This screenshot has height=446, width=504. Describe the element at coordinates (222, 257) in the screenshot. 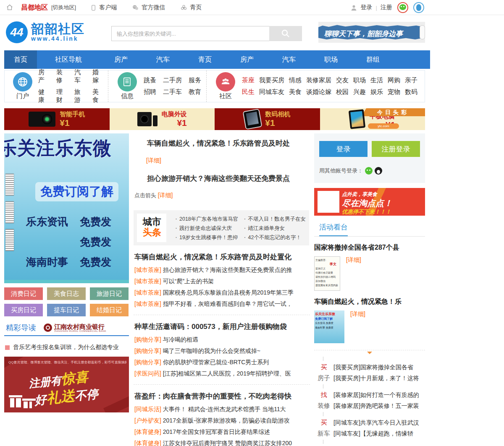

I see `section-headline: 车辆自燃起火，情况紧急！乐东路管员及时处置化` at that location.